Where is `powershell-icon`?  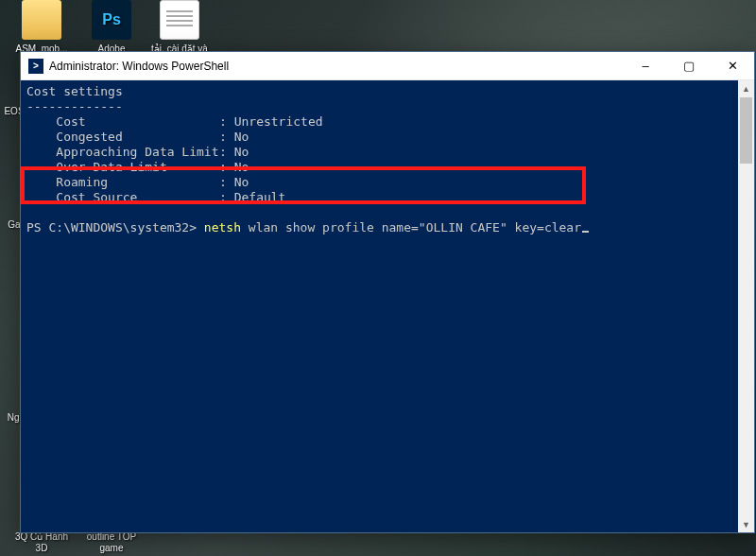
powershell-icon is located at coordinates (36, 66).